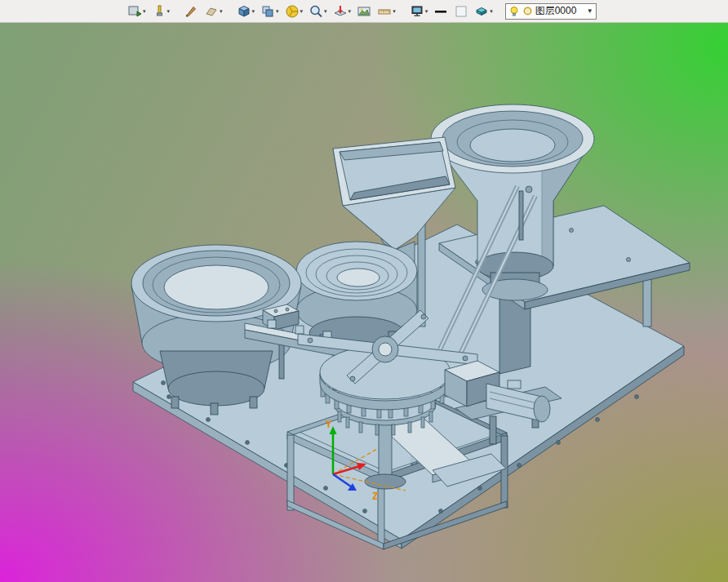 Image resolution: width=728 pixels, height=582 pixels. What do you see at coordinates (527, 11) in the screenshot?
I see `layer-color-icon` at bounding box center [527, 11].